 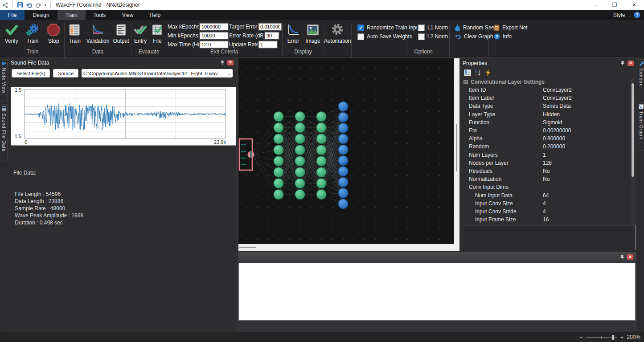 What do you see at coordinates (29, 5) in the screenshot?
I see `undo-icon` at bounding box center [29, 5].